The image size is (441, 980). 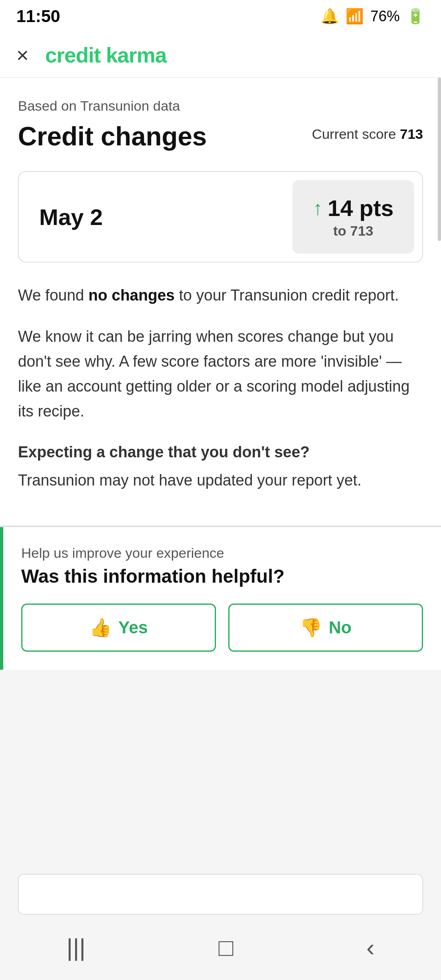 What do you see at coordinates (112, 136) in the screenshot?
I see `page-title: Credit changes` at bounding box center [112, 136].